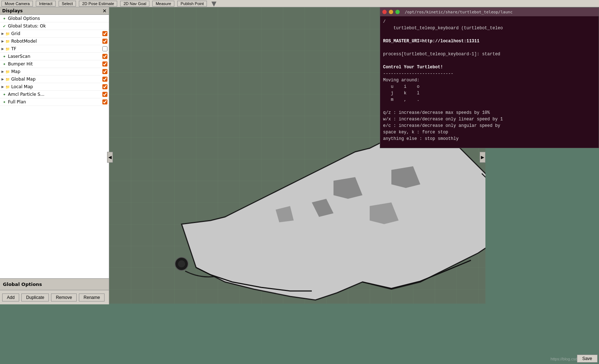  Describe the element at coordinates (22, 284) in the screenshot. I see `bottom-status-label: Global Options` at that location.